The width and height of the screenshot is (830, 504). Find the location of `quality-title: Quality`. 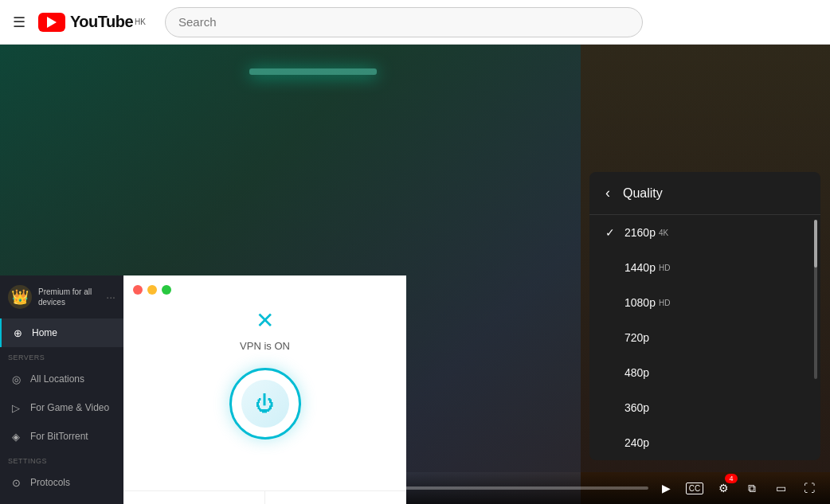

quality-title: Quality is located at coordinates (643, 193).